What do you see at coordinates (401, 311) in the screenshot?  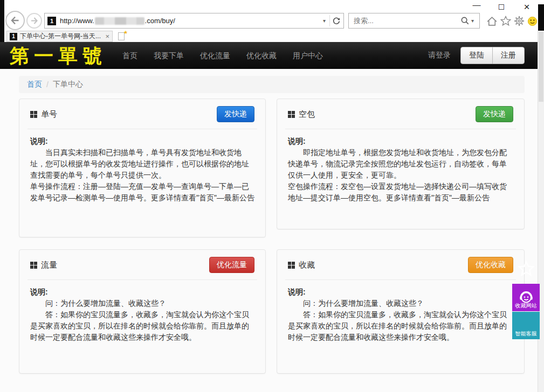 I see `card-favorites: 收藏 优化收藏 说明: 问：为什么要增加流量、收藏这些？ 答：如果你的宝贝流量多…` at bounding box center [401, 311].